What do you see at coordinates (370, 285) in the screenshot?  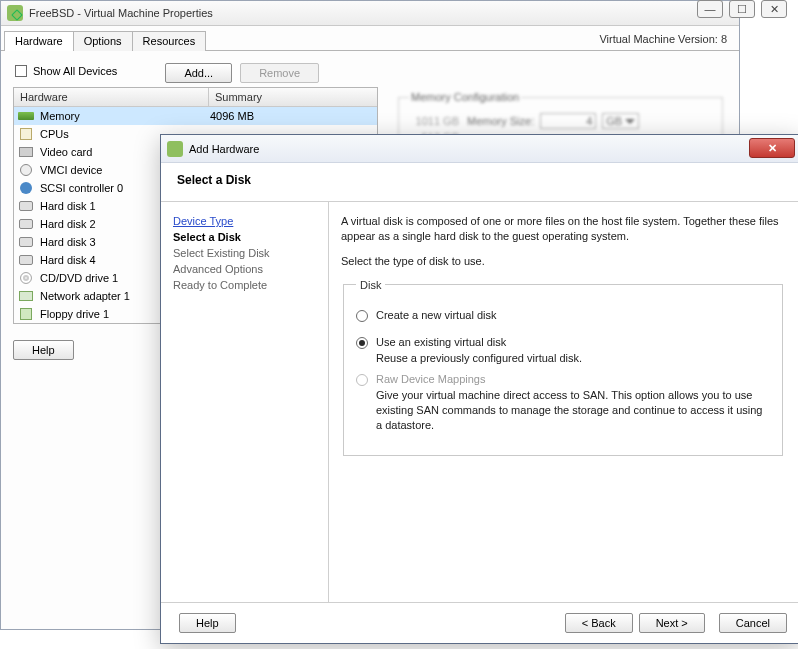 I see `disk-group-label: Disk` at bounding box center [370, 285].